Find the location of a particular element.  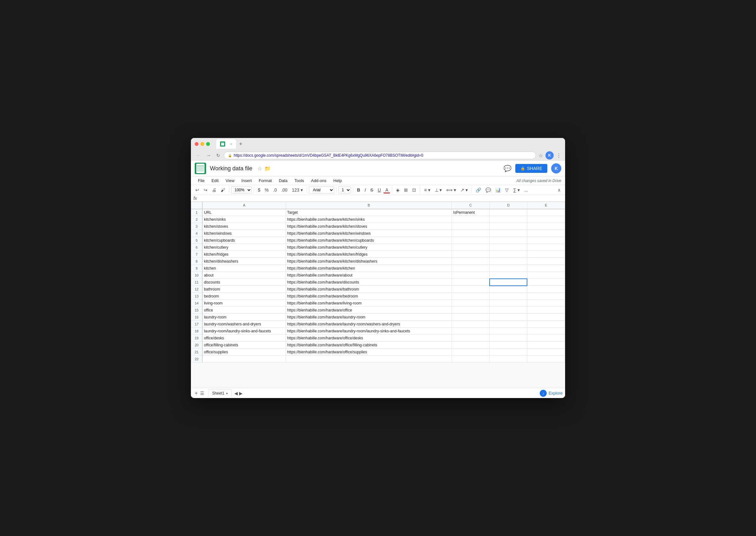

forward-button: → is located at coordinates (209, 155).